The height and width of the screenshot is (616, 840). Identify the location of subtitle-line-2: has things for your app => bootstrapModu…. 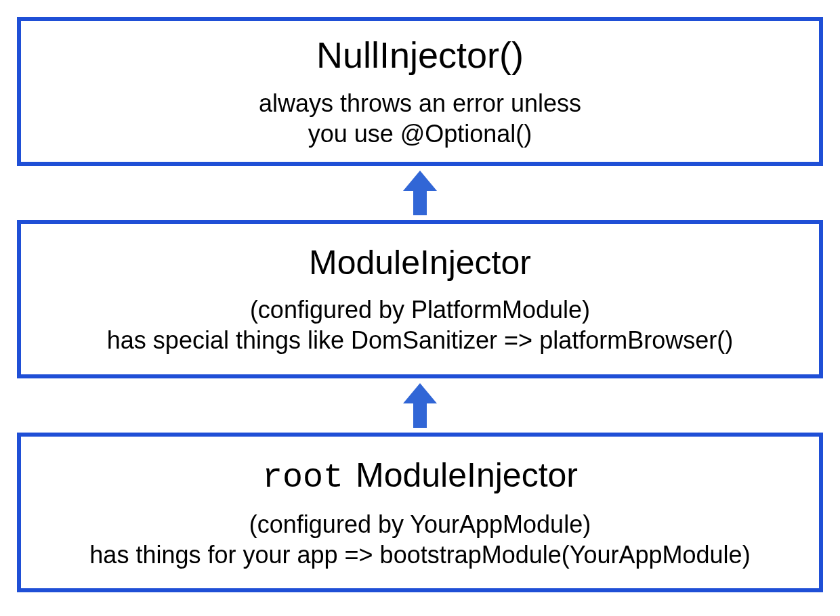
(420, 555).